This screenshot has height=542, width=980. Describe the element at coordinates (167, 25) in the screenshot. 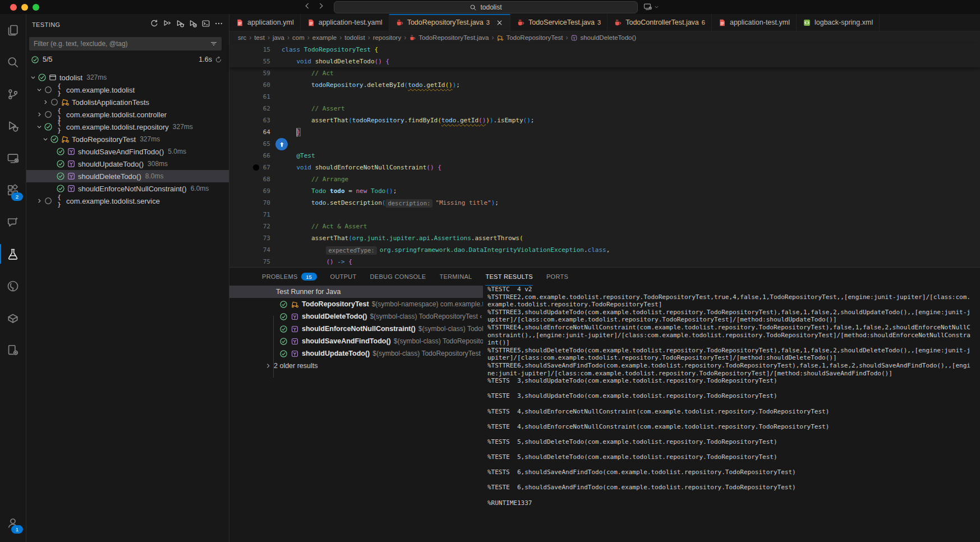

I see `run-all-tests-button` at that location.